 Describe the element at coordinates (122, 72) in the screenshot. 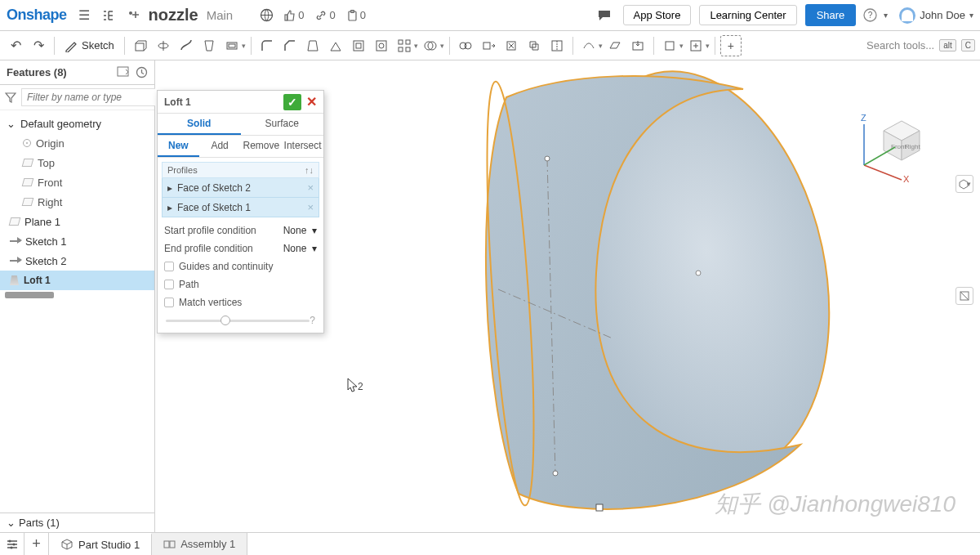

I see `feature-list-settings-icon` at that location.